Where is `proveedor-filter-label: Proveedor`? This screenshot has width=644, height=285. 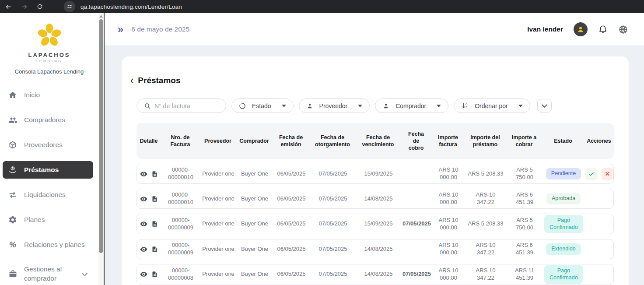 proveedor-filter-label: Proveedor is located at coordinates (336, 106).